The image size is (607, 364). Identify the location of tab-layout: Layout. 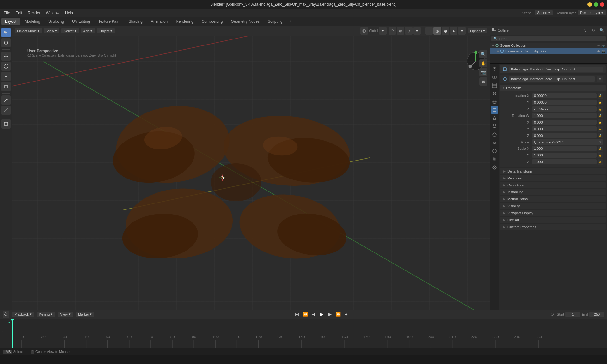
(11, 21).